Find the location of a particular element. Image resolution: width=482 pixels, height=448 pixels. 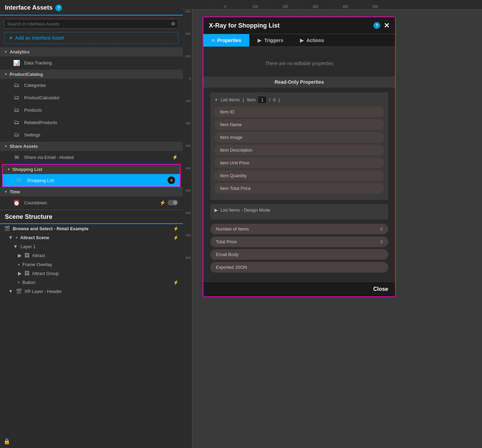

scene-item-frame-overlay: ▪ Frame Overlay is located at coordinates (91, 264).